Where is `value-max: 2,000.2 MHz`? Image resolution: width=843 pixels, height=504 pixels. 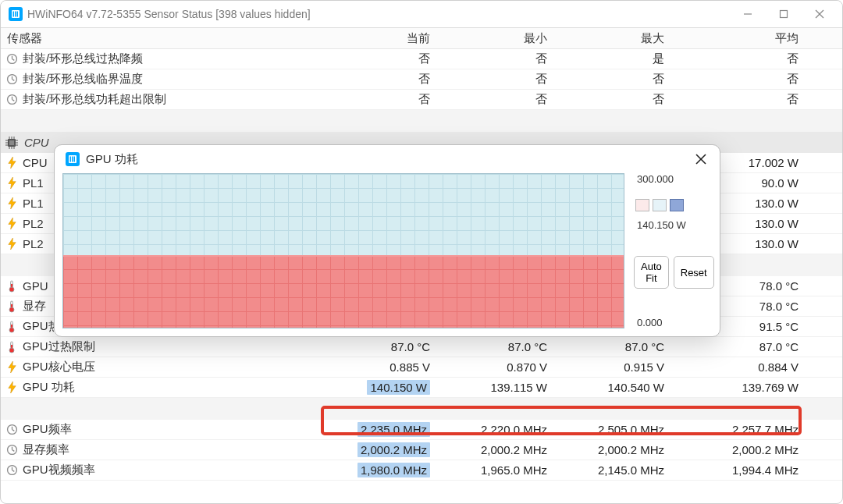
value-max: 2,000.2 MHz is located at coordinates (628, 449).